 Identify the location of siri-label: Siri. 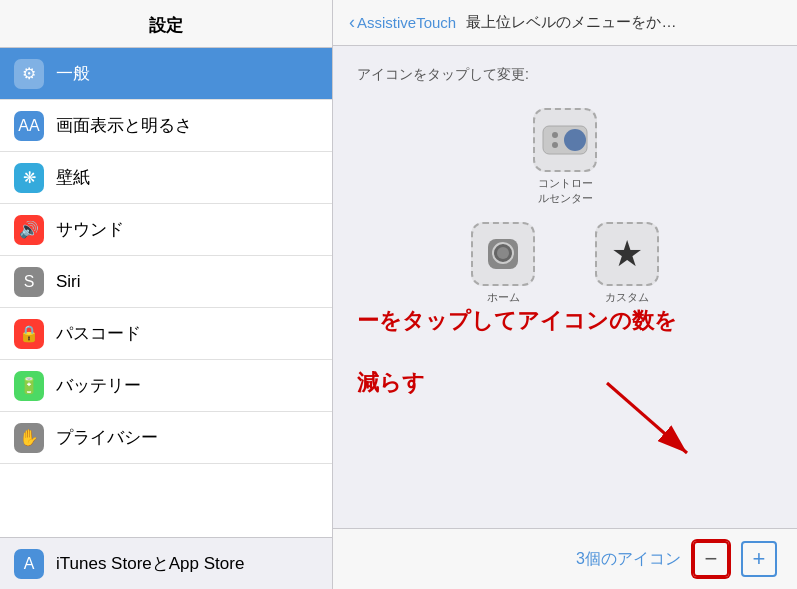
(68, 282).